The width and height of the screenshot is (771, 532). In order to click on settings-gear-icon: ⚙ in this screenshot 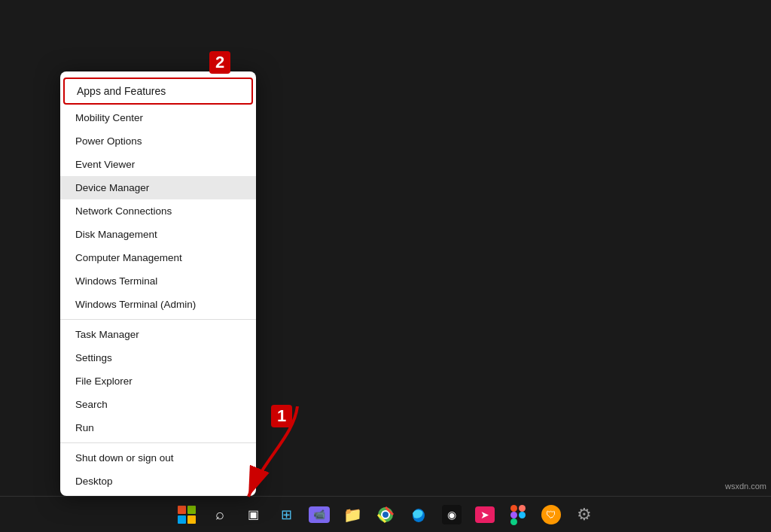, I will do `click(584, 515)`.